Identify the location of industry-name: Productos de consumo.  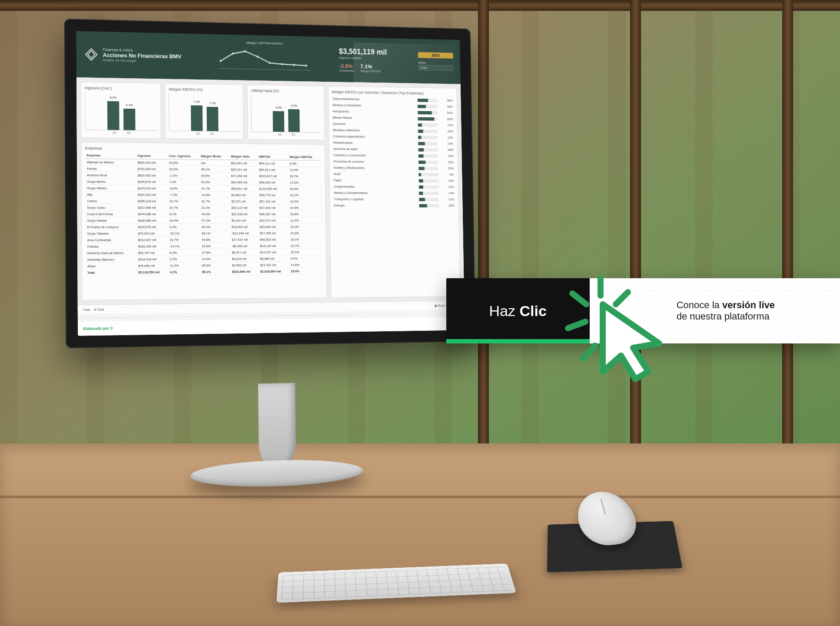
(375, 162).